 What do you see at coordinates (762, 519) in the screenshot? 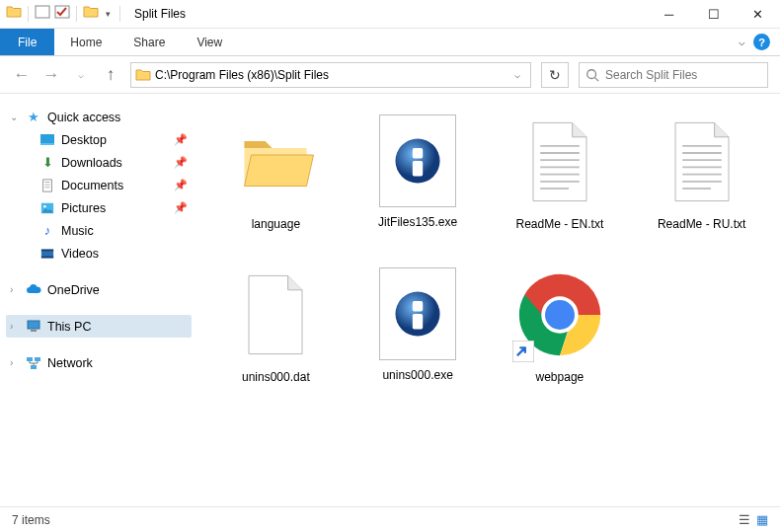
I see `view-large-icons-icon: ▦` at bounding box center [762, 519].